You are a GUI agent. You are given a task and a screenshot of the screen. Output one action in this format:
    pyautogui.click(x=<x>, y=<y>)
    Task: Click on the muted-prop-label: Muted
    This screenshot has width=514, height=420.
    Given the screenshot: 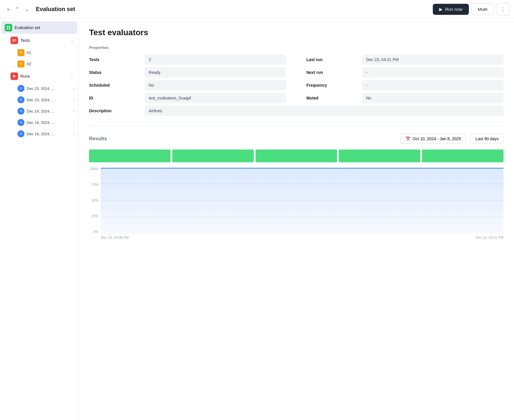 What is the action you would take?
    pyautogui.click(x=334, y=98)
    